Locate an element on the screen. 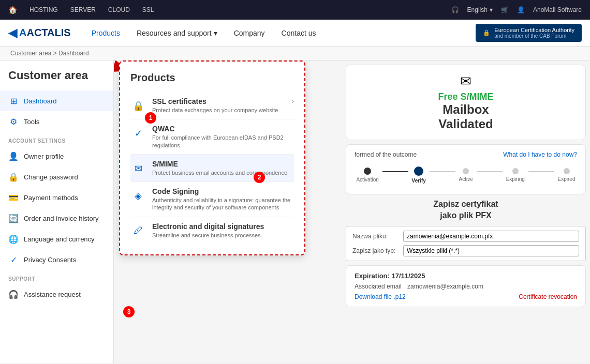  product-code-signing: ◈ Code Signing Authenticity and reliabil… is located at coordinates (212, 200).